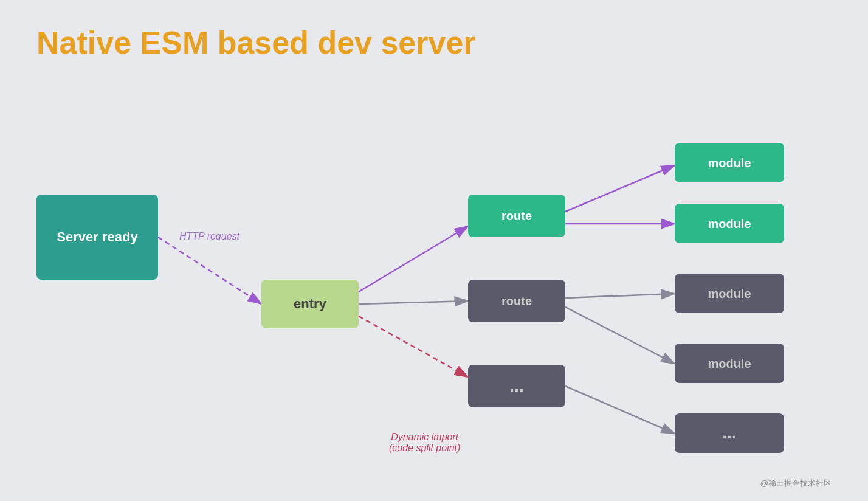 The width and height of the screenshot is (868, 501). I want to click on slide-title: Native ESM based dev server, so click(434, 43).